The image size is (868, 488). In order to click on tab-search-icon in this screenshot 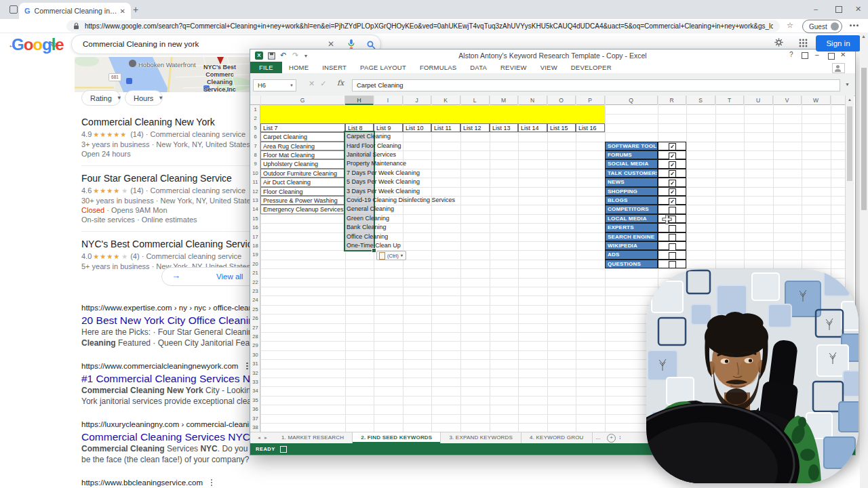, I will do `click(14, 9)`.